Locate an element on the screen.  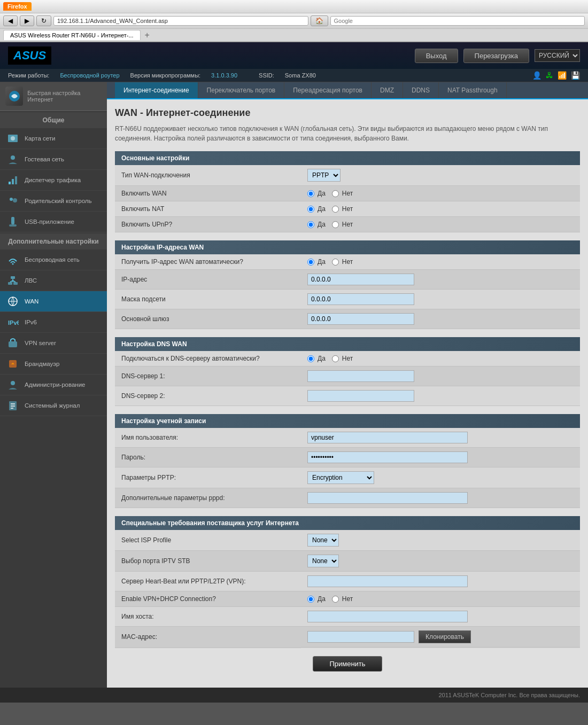
sidebar-item-parental: Родительский контроль is located at coordinates (53, 201).